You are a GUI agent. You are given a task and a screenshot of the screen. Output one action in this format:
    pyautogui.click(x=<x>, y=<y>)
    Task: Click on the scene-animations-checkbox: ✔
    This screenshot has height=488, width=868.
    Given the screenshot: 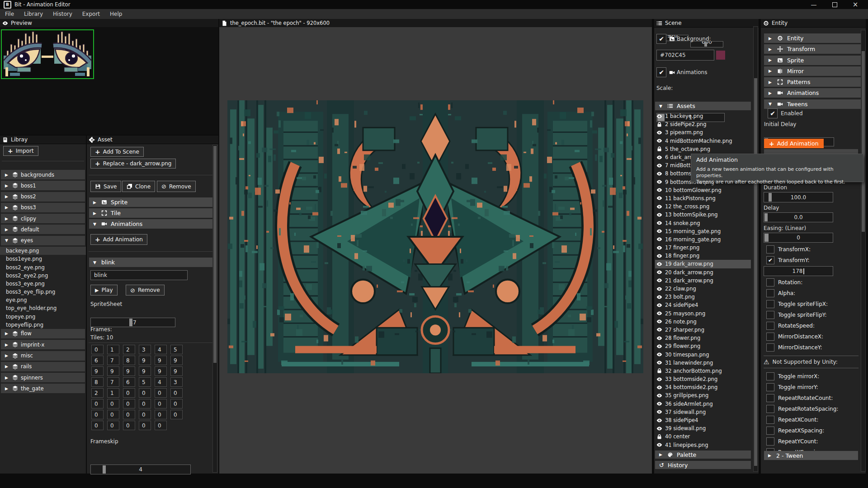 What is the action you would take?
    pyautogui.click(x=661, y=72)
    